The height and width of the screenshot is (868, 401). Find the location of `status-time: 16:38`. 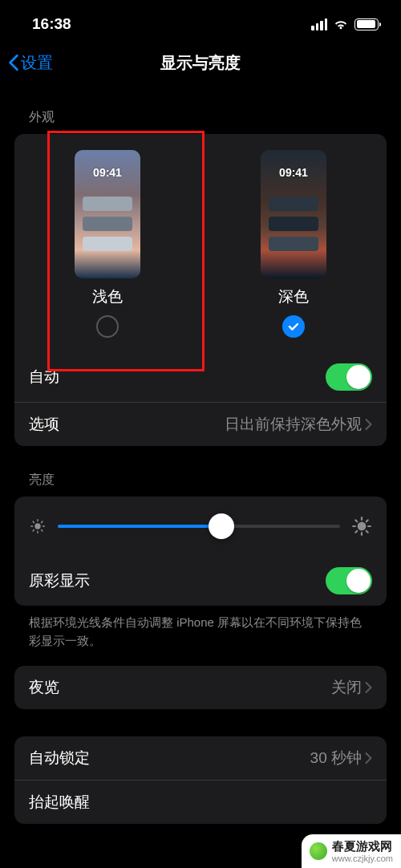

status-time: 16:38 is located at coordinates (51, 24).